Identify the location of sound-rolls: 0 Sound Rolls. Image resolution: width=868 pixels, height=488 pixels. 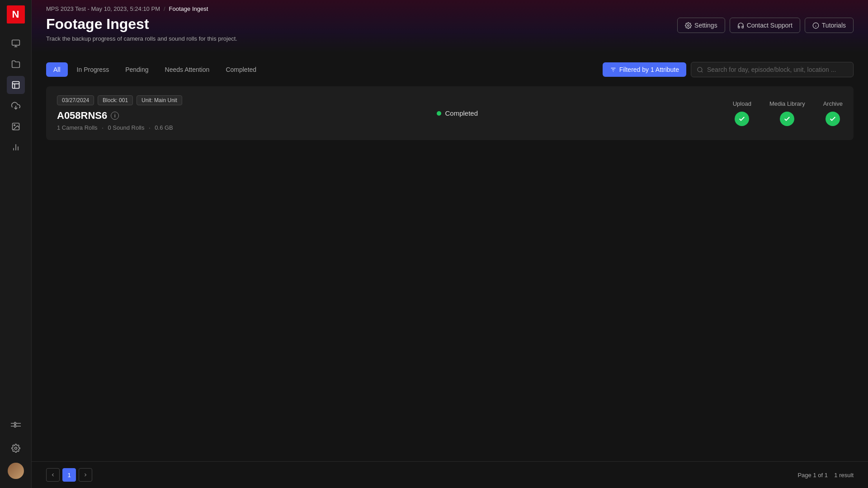
(126, 127).